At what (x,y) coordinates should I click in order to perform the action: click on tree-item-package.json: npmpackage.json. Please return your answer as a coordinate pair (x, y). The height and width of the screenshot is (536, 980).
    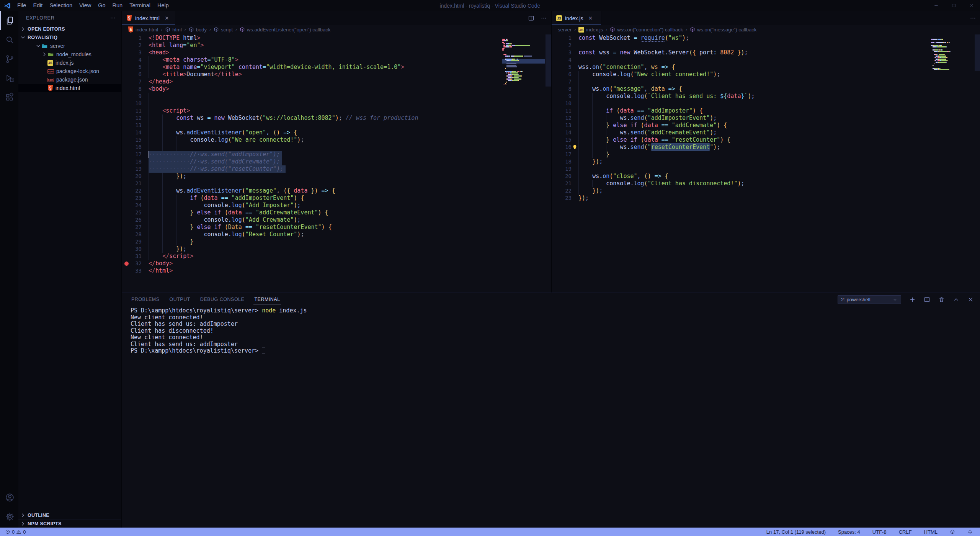
    Looking at the image, I should click on (70, 80).